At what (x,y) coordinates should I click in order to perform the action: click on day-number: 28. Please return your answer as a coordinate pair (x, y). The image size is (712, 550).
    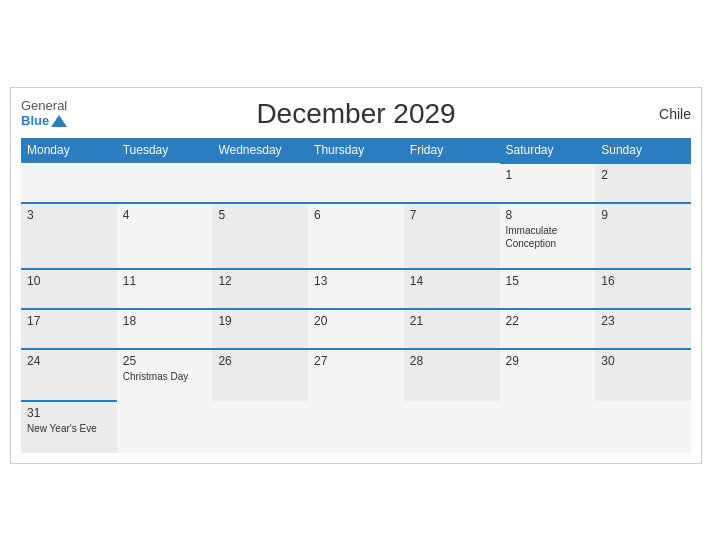
    Looking at the image, I should click on (452, 361).